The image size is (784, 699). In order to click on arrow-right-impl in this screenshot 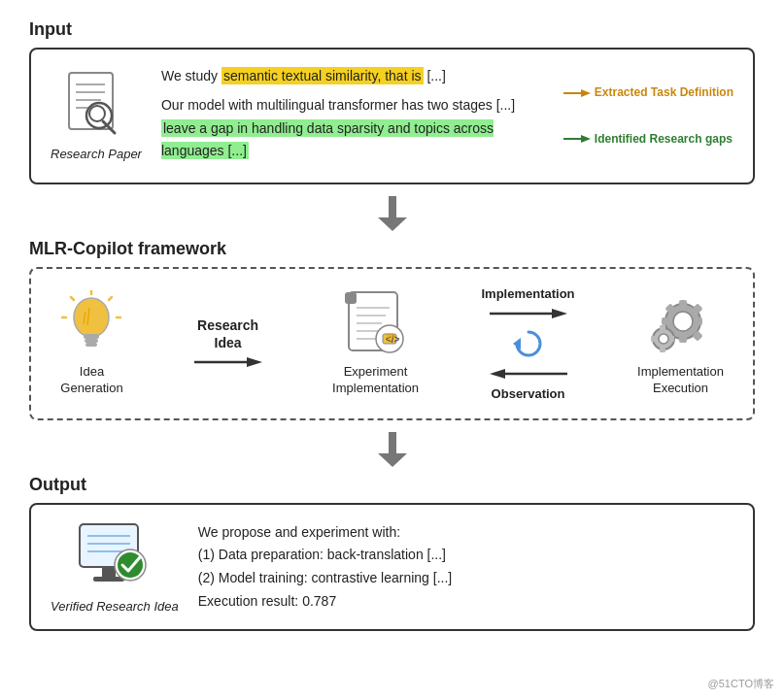, I will do `click(528, 314)`.